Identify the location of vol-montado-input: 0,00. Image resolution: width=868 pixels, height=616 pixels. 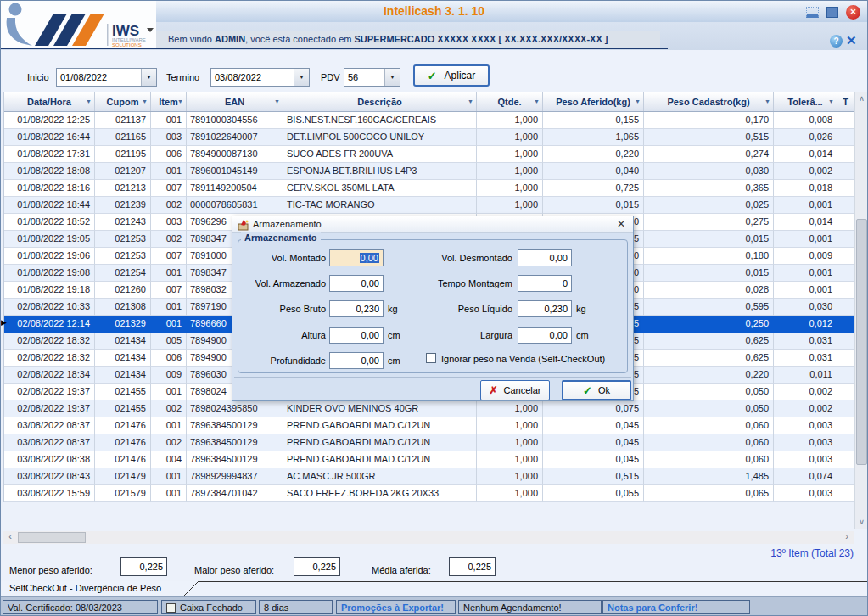
(356, 258).